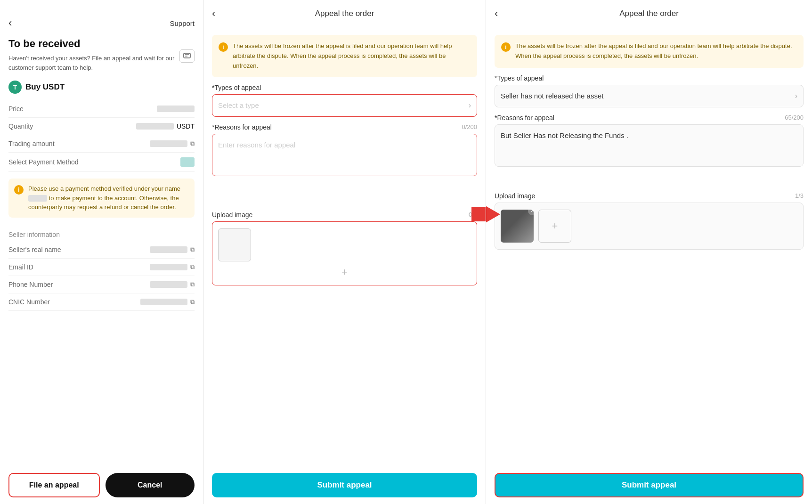  Describe the element at coordinates (799, 196) in the screenshot. I see `upload-counter-3: 1/3` at that location.